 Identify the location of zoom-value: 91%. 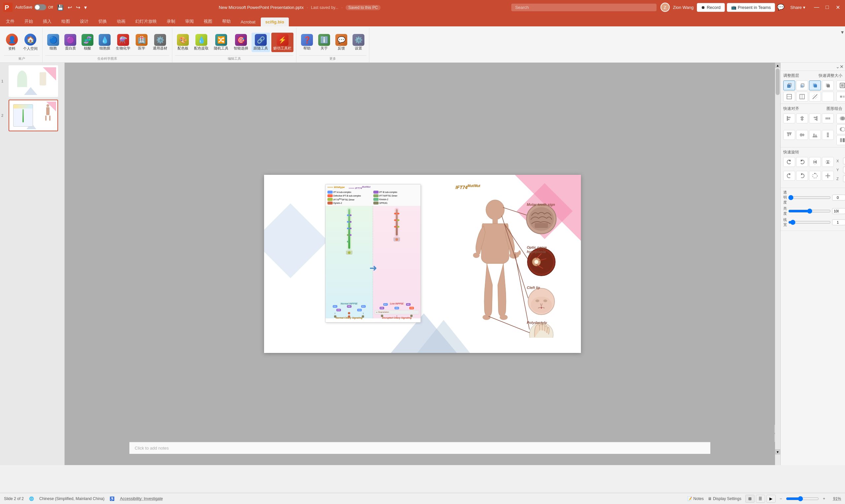
(835, 499).